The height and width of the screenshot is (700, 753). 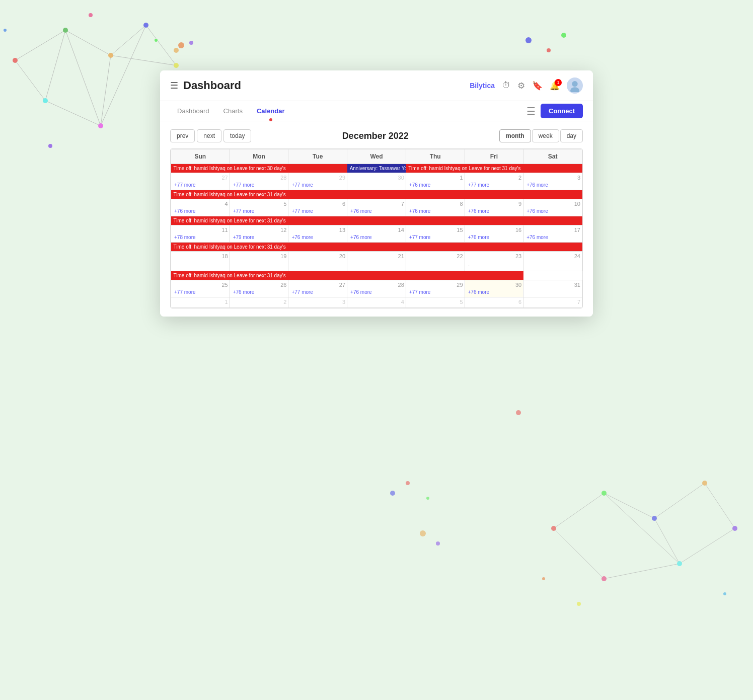 I want to click on cell-jan6: 6, so click(x=494, y=303).